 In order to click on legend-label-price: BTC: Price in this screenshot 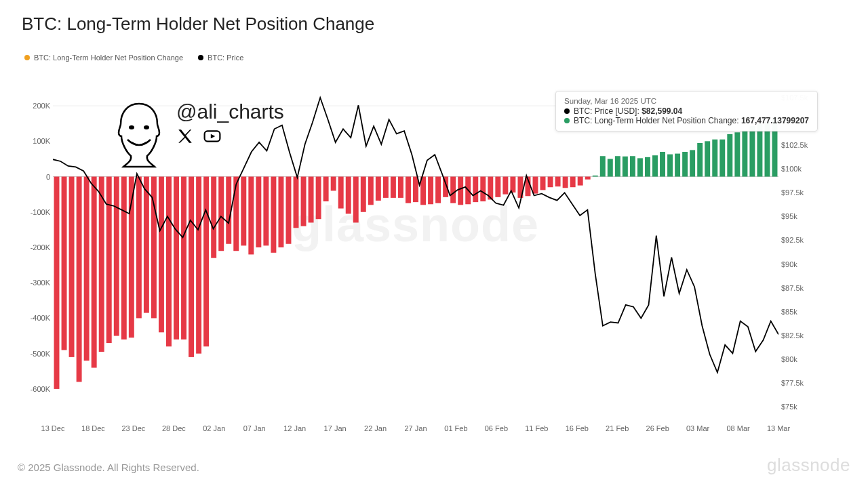, I will do `click(225, 58)`.